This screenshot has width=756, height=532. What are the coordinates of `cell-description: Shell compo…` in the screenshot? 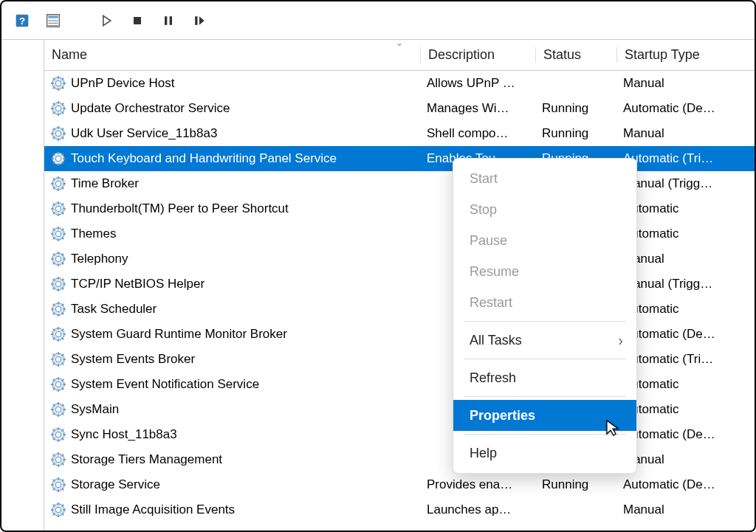 It's located at (478, 134).